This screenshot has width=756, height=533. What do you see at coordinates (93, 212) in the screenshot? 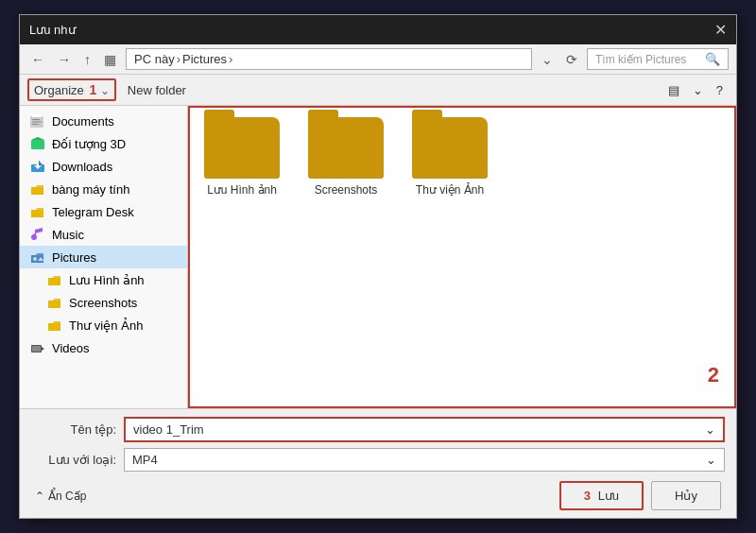
I see `sidebar-label-telegram: Telegram Desk` at bounding box center [93, 212].